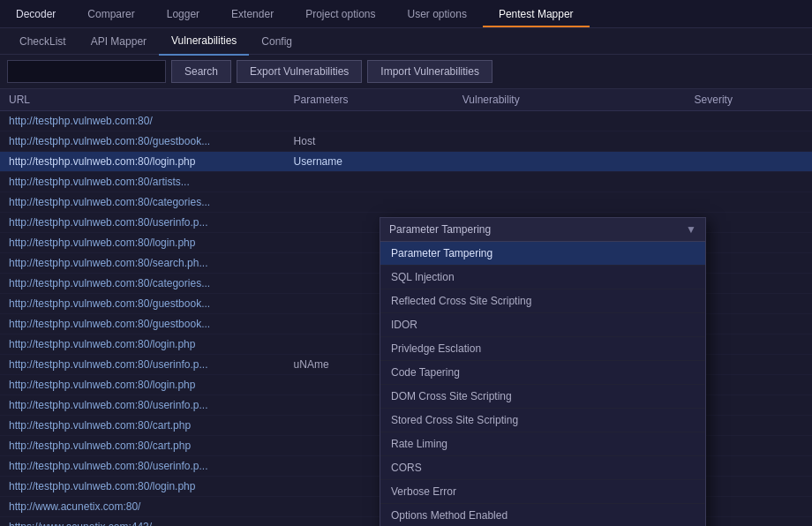  What do you see at coordinates (406, 14) in the screenshot?
I see `top-navigation: DecoderComparerLoggerExtenderProject opt…` at bounding box center [406, 14].